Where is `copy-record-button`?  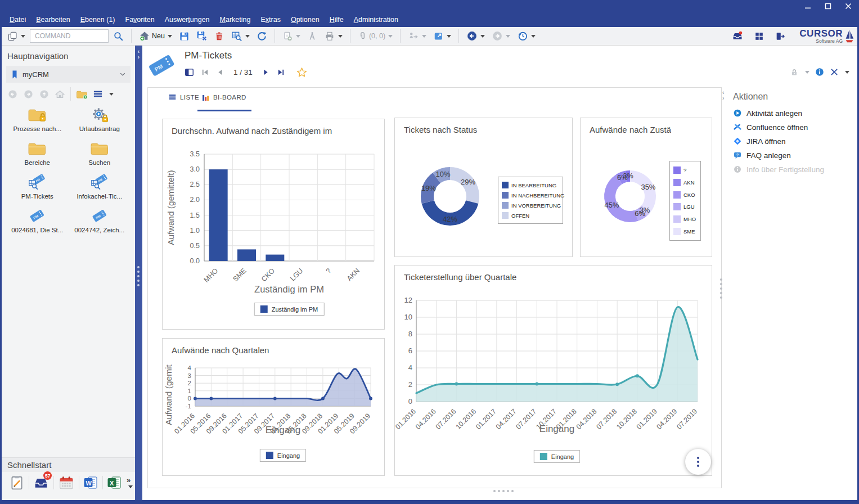
copy-record-button is located at coordinates (291, 36).